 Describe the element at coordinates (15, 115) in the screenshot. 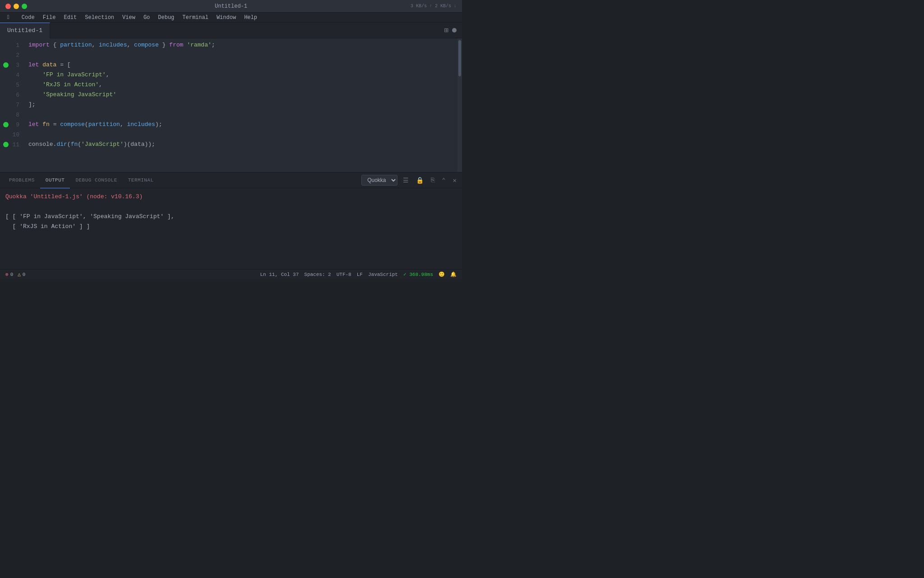

I see `line-number: 8` at that location.